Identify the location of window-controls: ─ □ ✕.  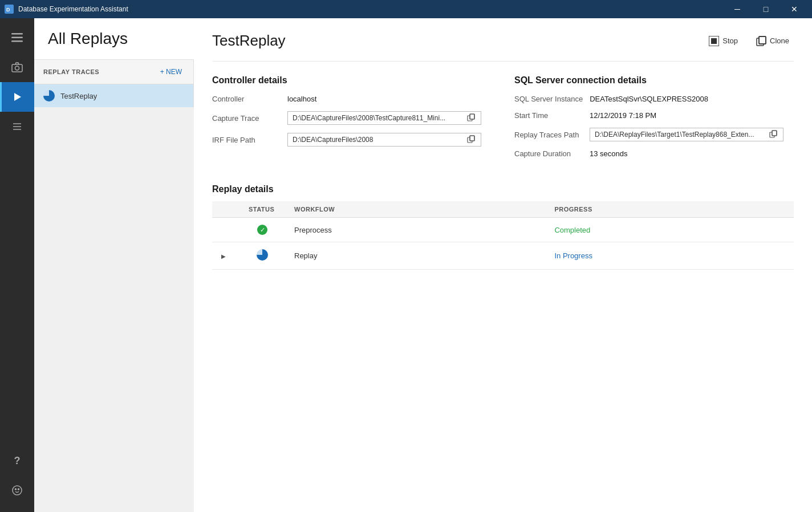
(766, 9).